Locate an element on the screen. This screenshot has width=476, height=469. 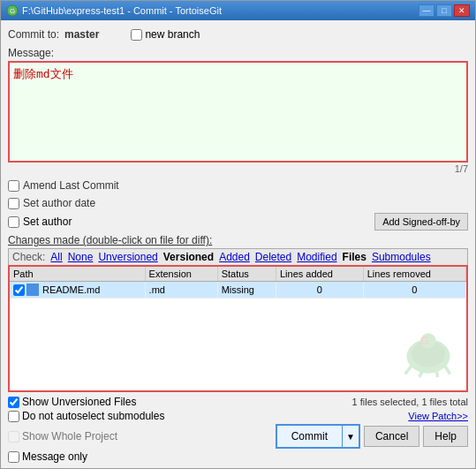
col-path: Path is located at coordinates (78, 274).